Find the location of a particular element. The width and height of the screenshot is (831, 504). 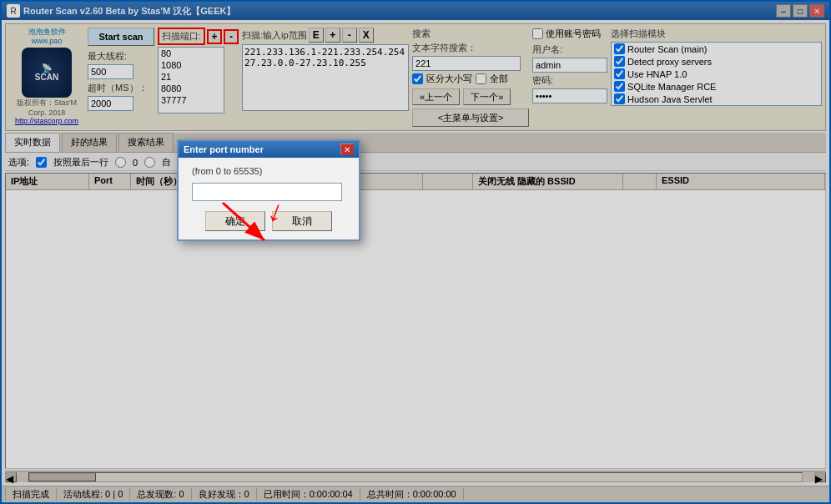

modal-buttons: 确定 取消 is located at coordinates (269, 221).